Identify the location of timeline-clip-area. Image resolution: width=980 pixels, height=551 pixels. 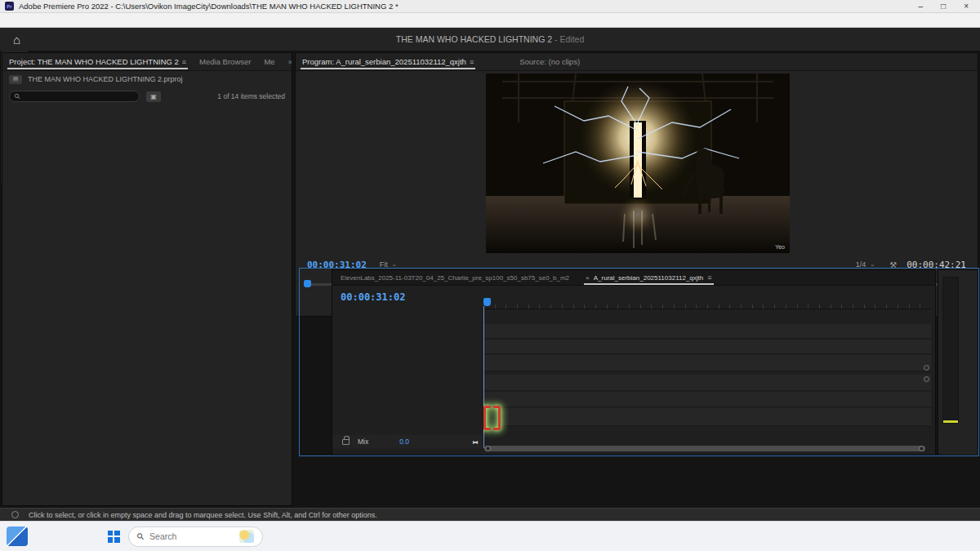
(707, 367).